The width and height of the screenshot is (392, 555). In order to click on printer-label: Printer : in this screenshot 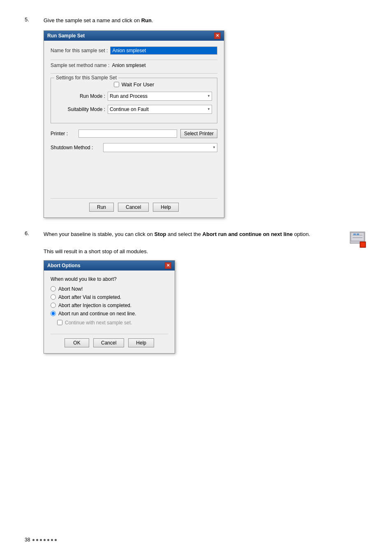, I will do `click(63, 134)`.